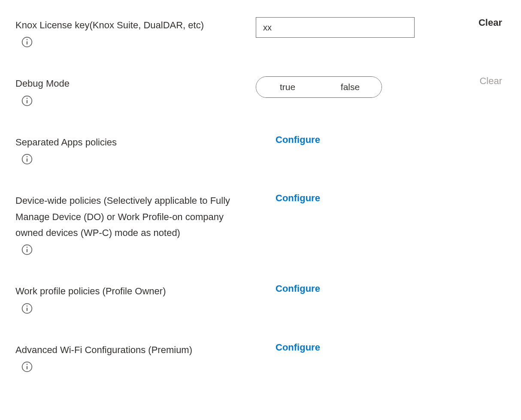 Image resolution: width=521 pixels, height=420 pixels. What do you see at coordinates (335, 27) in the screenshot?
I see `knox-license-input` at bounding box center [335, 27].